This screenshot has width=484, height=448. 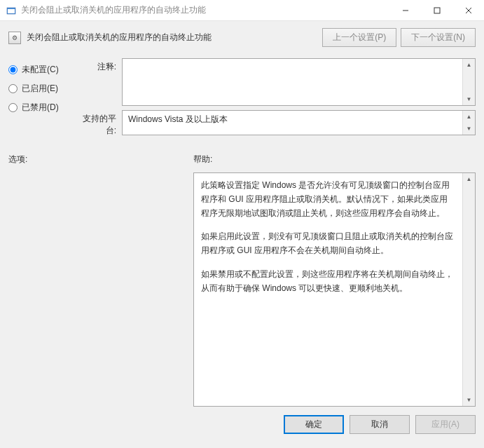 What do you see at coordinates (38, 70) in the screenshot?
I see `radio-not-configured: 未配置(C)` at bounding box center [38, 70].